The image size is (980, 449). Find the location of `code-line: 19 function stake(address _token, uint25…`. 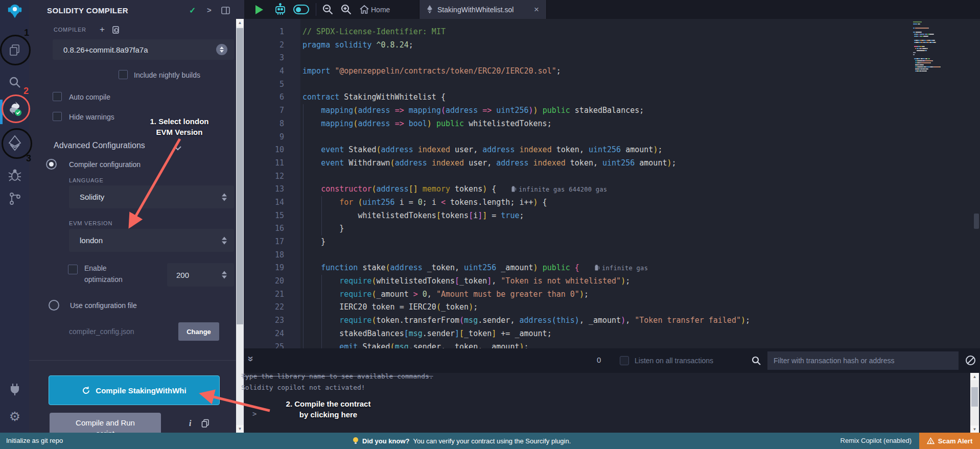

code-line: 19 function stake(address _token, uint25… is located at coordinates (612, 268).